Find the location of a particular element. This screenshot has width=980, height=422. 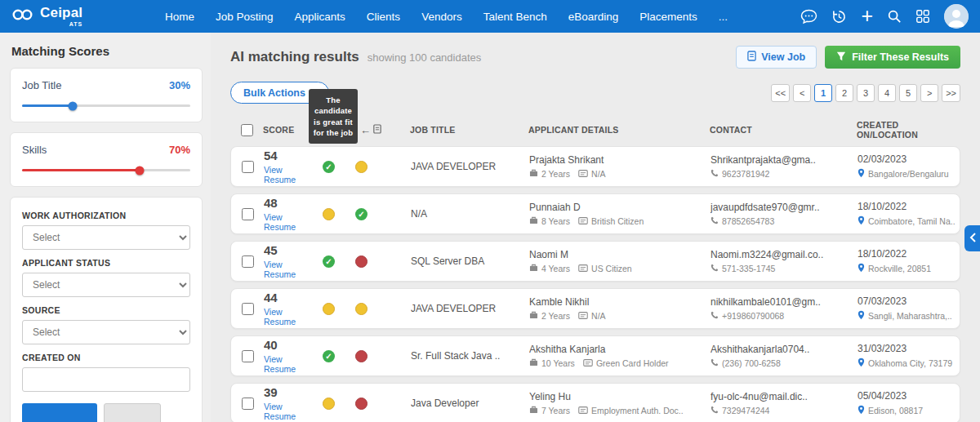

nav-item: eBoarding is located at coordinates (594, 16).